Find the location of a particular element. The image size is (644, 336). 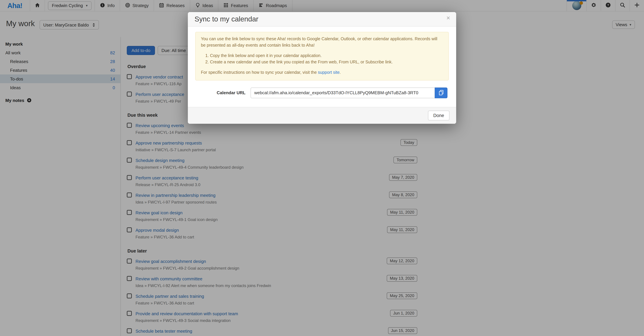

instruction-step: Create a new calendar and use the link y… is located at coordinates (326, 62).